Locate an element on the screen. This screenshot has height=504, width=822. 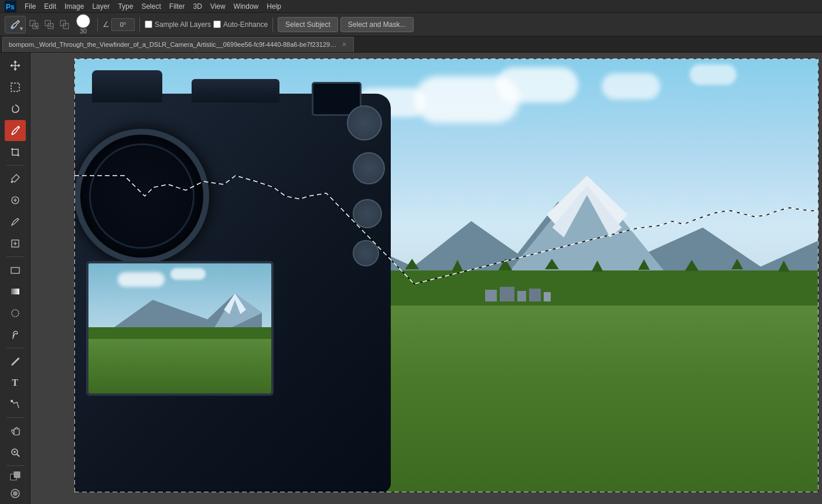
menu-type: Type is located at coordinates (125, 6).